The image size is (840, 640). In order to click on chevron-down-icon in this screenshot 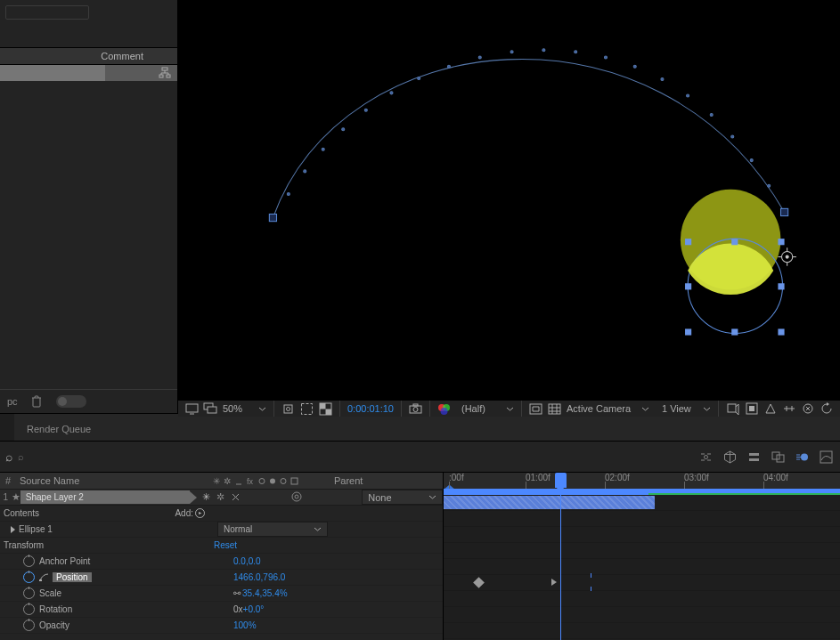, I will do `click(433, 497)`.